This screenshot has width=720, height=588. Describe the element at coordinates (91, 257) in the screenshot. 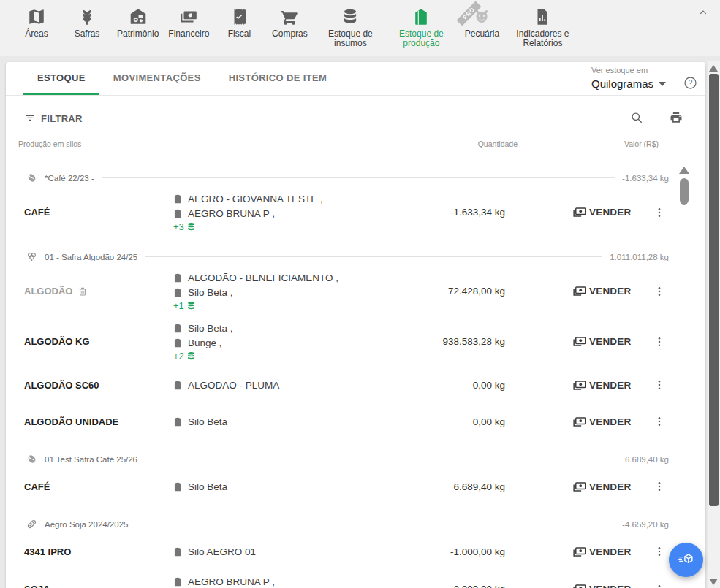

I see `group-title: 01 - Safra Algodão 24/25` at that location.